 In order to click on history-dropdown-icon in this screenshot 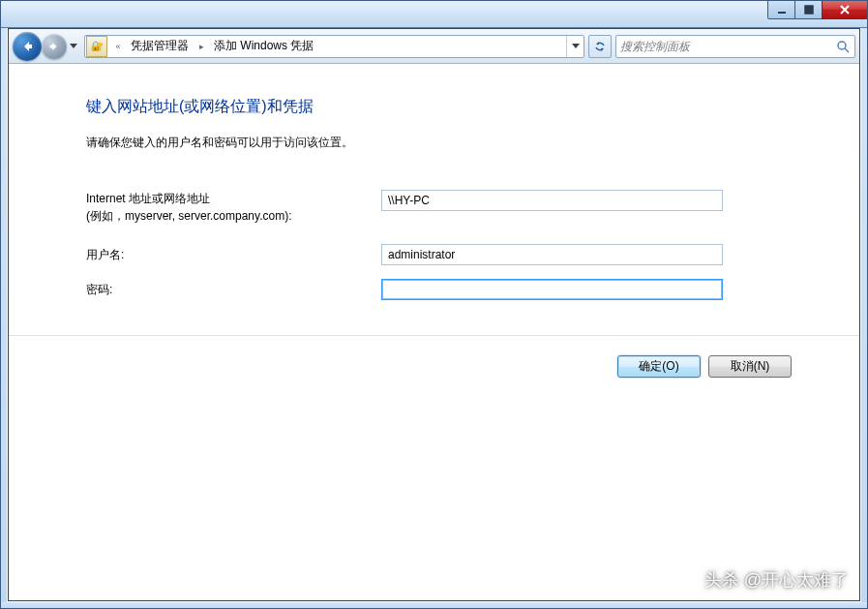, I will do `click(74, 46)`.